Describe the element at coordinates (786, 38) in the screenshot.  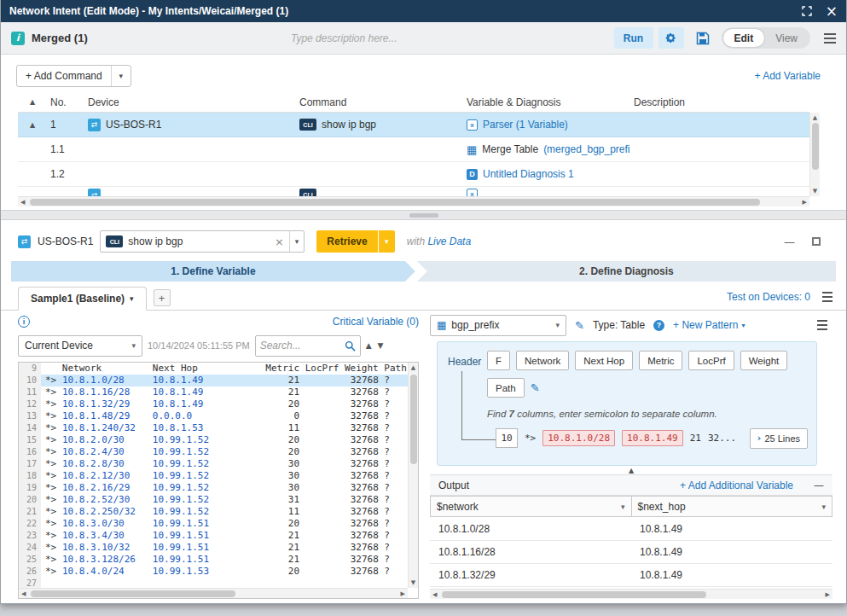
I see `view-toggle: View` at that location.